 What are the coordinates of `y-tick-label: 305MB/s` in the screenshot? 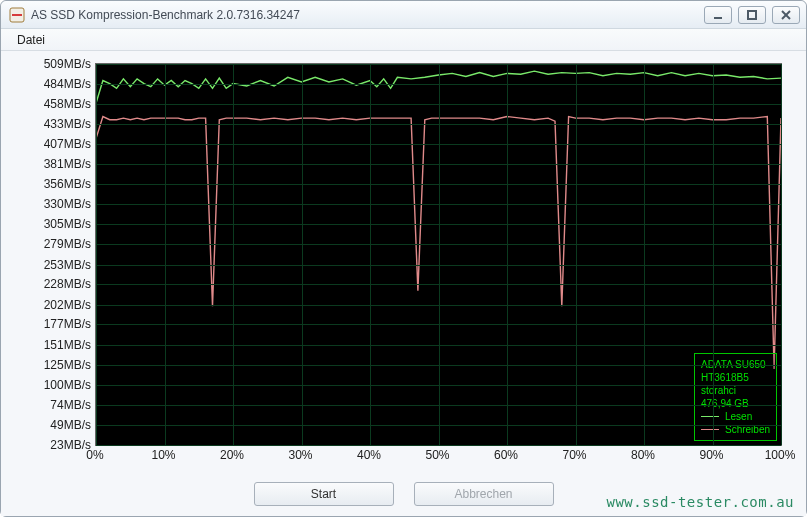 It's located at (54, 224).